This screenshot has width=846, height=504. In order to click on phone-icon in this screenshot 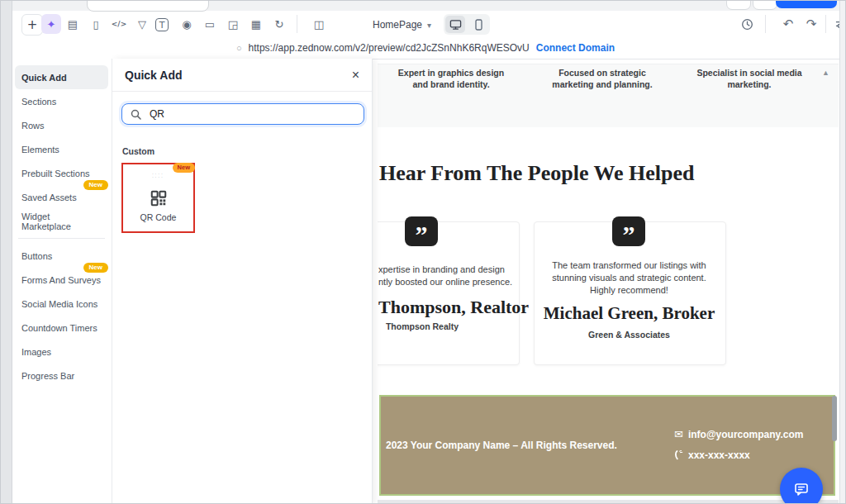, I will do `click(679, 455)`.